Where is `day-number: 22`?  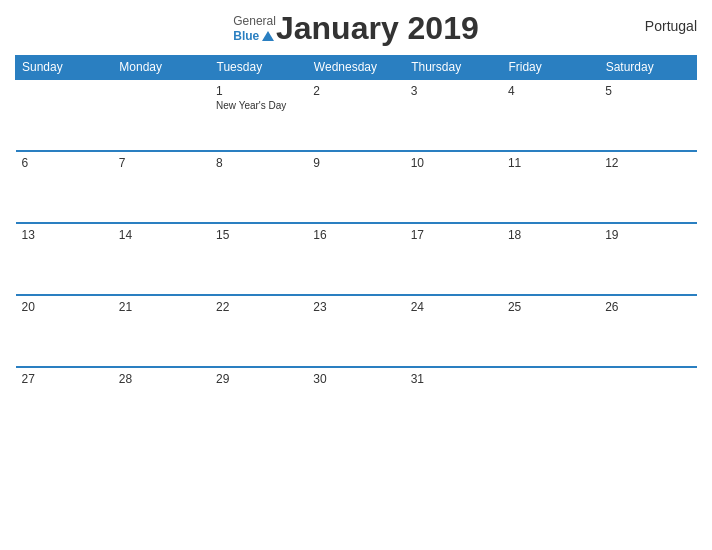 day-number: 22 is located at coordinates (258, 307).